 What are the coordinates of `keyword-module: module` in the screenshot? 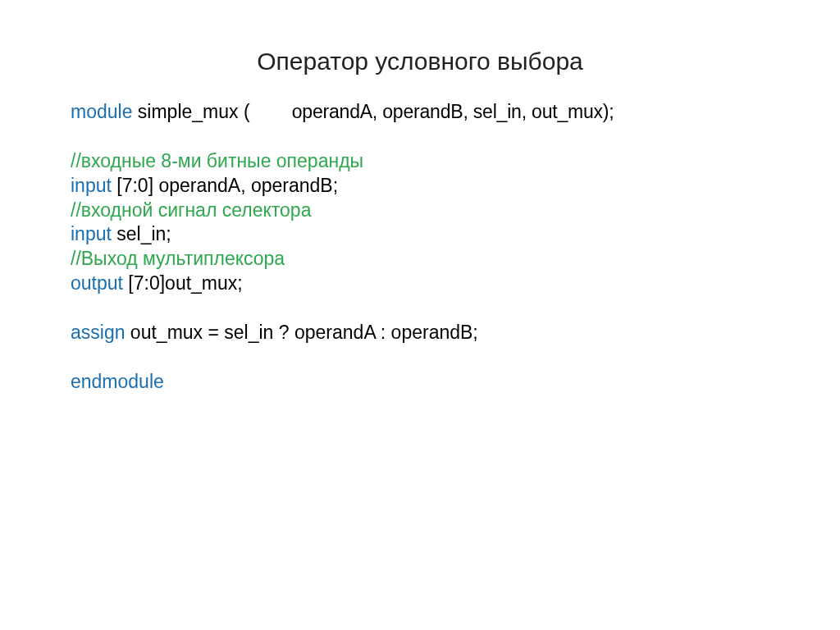 It's located at (102, 112).